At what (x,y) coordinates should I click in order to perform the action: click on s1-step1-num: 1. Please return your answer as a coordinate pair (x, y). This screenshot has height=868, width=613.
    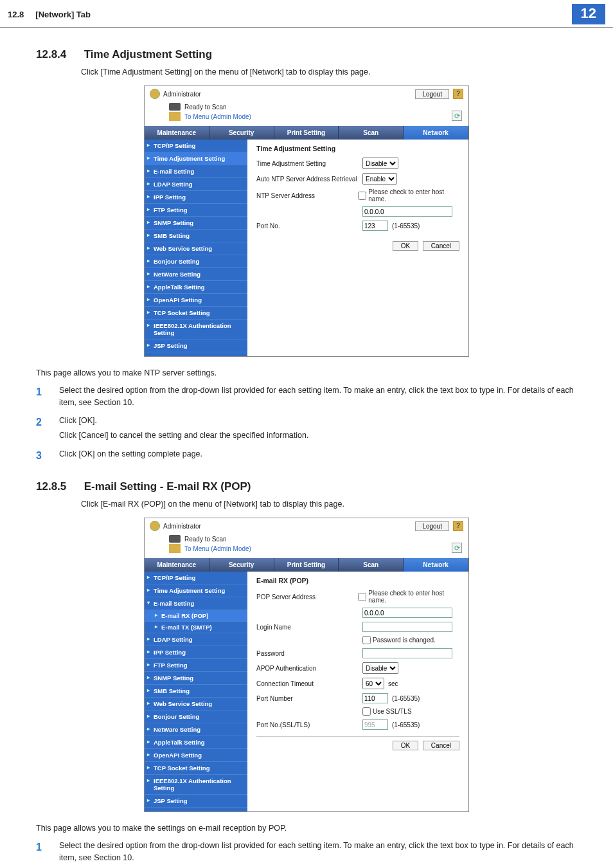
    Looking at the image, I should click on (48, 397).